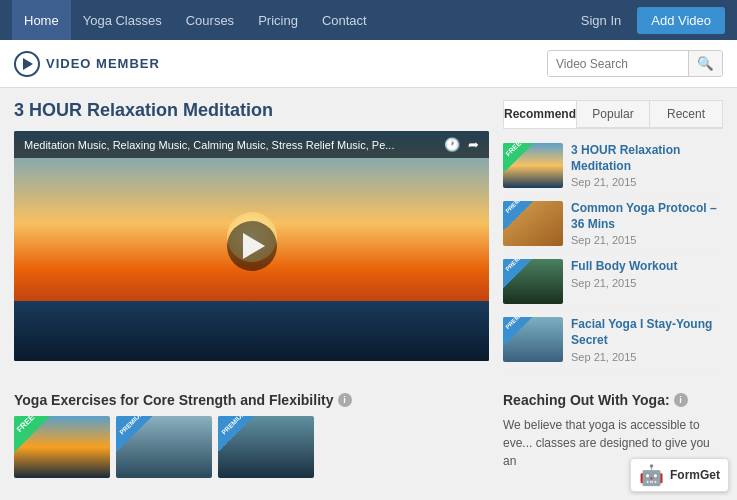  Describe the element at coordinates (586, 400) in the screenshot. I see `bottom-right-title-text: Reaching Out With Yoga:` at that location.